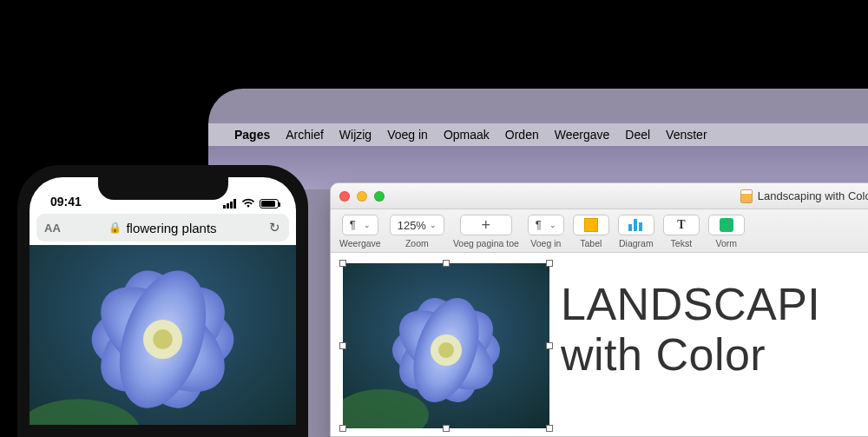 Image resolution: width=868 pixels, height=437 pixels. What do you see at coordinates (360, 243) in the screenshot?
I see `toolbar-view-label: Weergave` at bounding box center [360, 243].